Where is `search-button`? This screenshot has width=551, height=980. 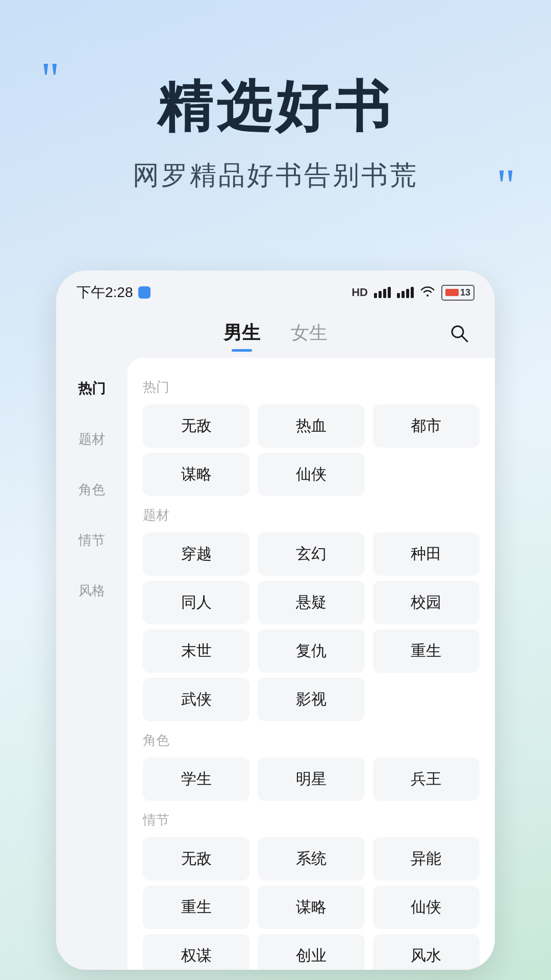
search-button is located at coordinates (459, 333).